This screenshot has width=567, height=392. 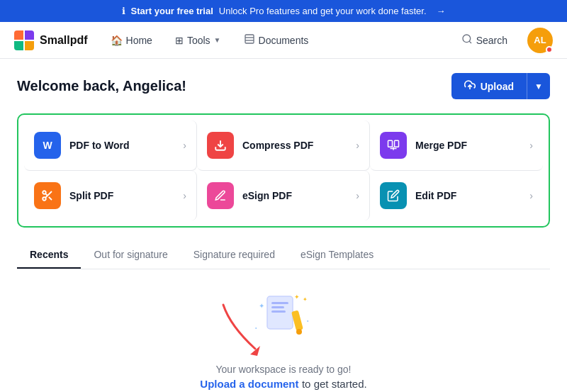 What do you see at coordinates (132, 40) in the screenshot?
I see `nav-home: 🏠 Home` at bounding box center [132, 40].